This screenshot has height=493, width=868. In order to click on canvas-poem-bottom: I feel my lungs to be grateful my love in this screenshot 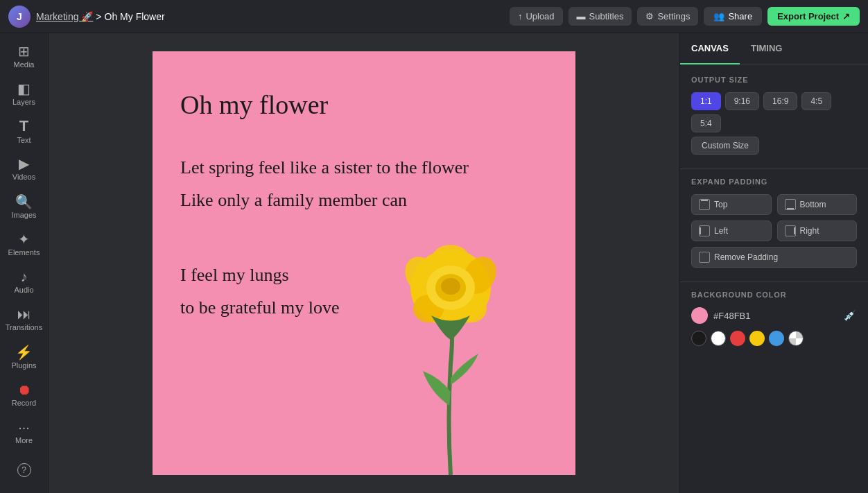, I will do `click(260, 292)`.